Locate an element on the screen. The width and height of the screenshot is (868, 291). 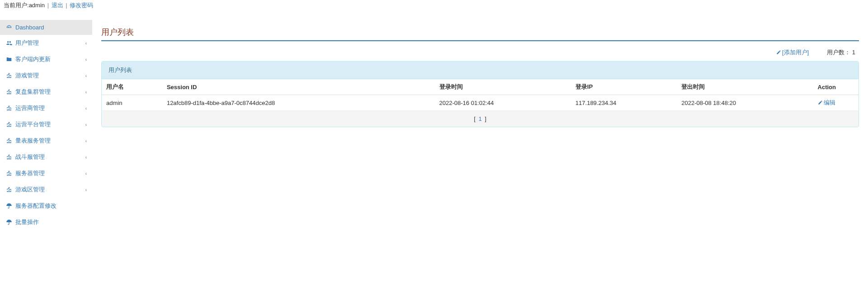
sidebar-item-5: 运营商管理‹ is located at coordinates (46, 108).